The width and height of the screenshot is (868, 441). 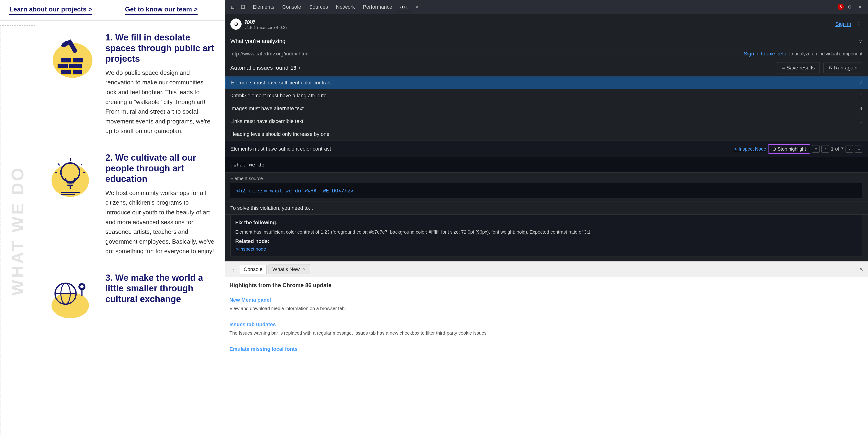 What do you see at coordinates (547, 349) in the screenshot?
I see `chrome-update-item-2-title: Emulate missing local fonts` at bounding box center [547, 349].